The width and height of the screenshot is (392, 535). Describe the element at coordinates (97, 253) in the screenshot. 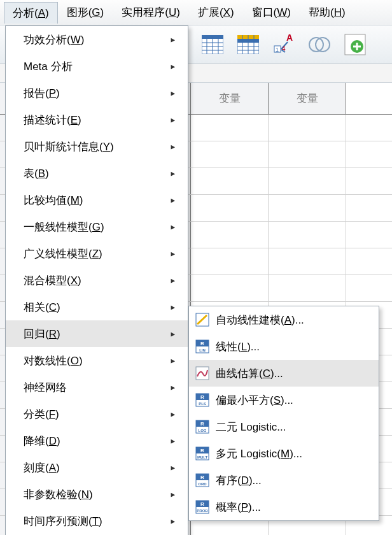

I see `menu-item-广义线性模型: 广义线性模型(Z)▶` at that location.